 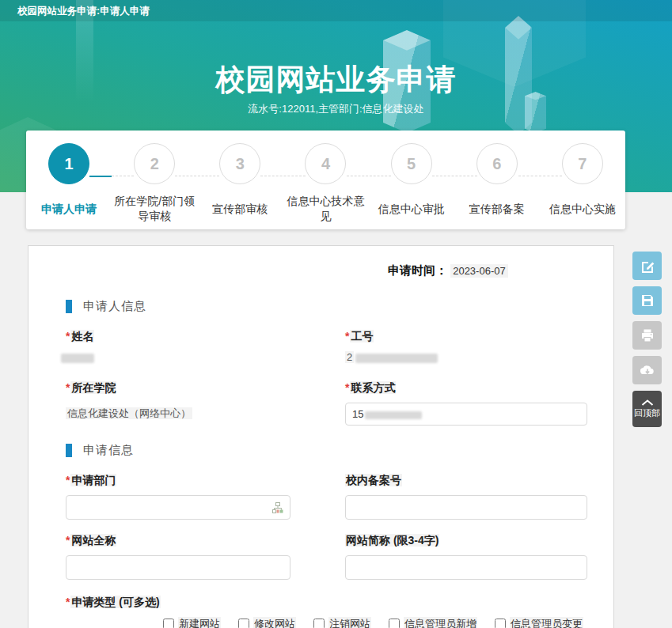 What do you see at coordinates (169, 623) in the screenshot?
I see `checkbox-new-site-box` at bounding box center [169, 623].